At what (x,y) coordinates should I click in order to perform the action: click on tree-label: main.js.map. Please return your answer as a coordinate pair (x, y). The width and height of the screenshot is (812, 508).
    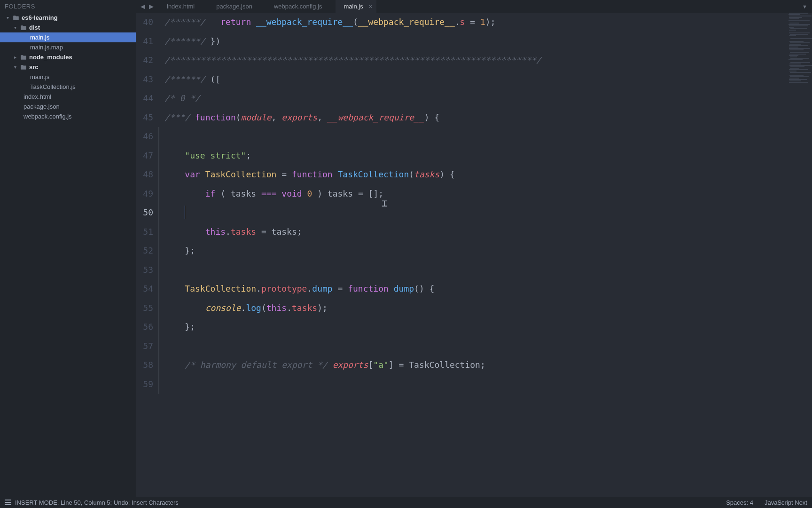
    Looking at the image, I should click on (47, 47).